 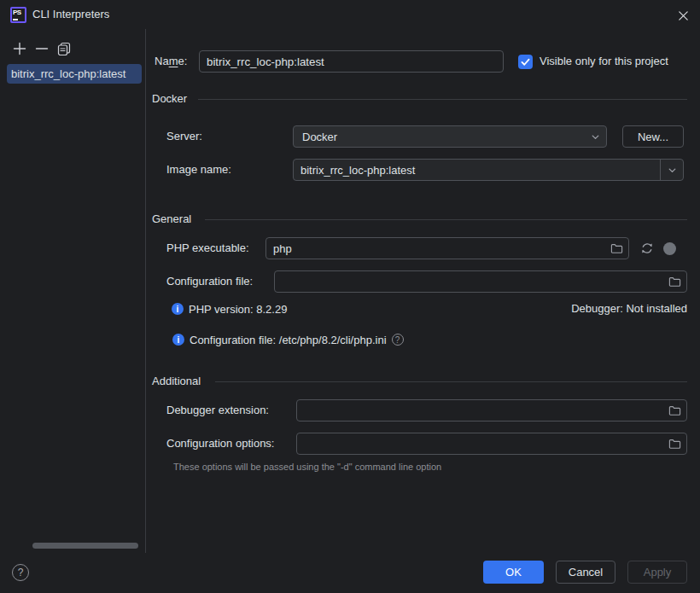 What do you see at coordinates (352, 61) in the screenshot?
I see `name-input` at bounding box center [352, 61].